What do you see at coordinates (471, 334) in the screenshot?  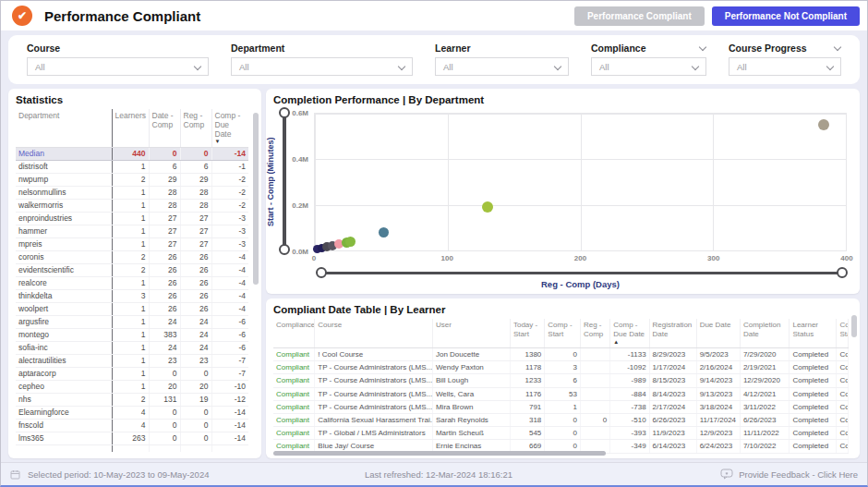 I see `column-header: User` at bounding box center [471, 334].